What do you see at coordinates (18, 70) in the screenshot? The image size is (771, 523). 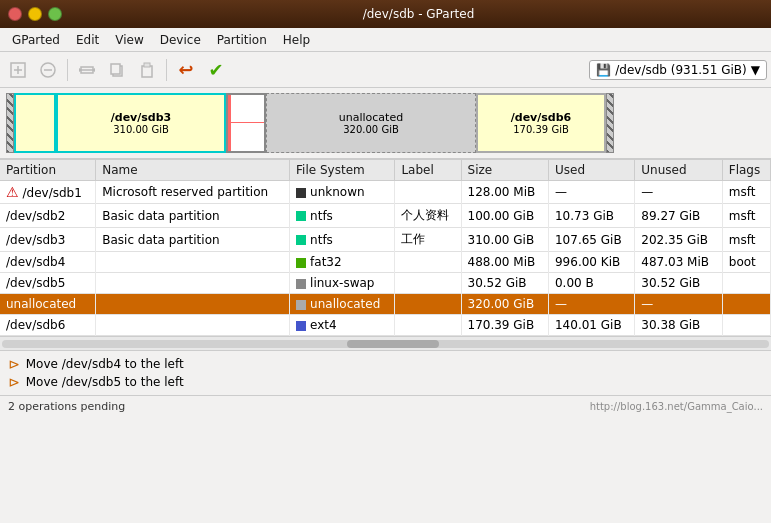 I see `new-partition-button` at bounding box center [18, 70].